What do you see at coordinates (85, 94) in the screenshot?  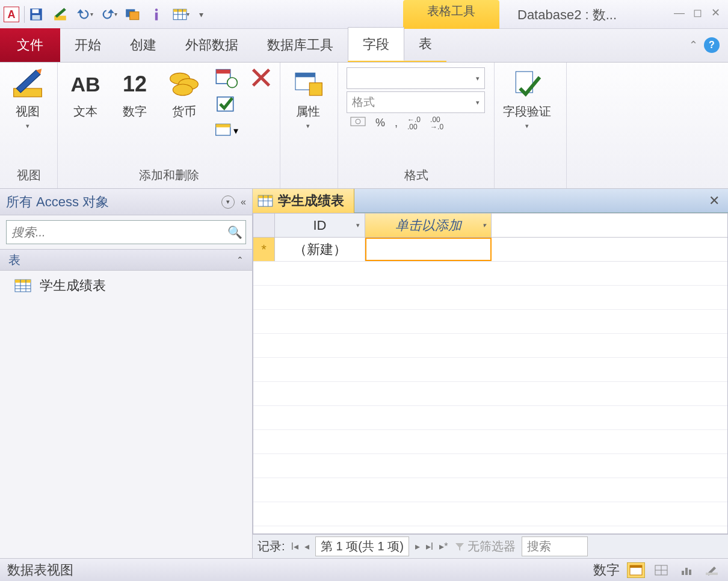 I see `text-field-button: AB 文本` at bounding box center [85, 94].